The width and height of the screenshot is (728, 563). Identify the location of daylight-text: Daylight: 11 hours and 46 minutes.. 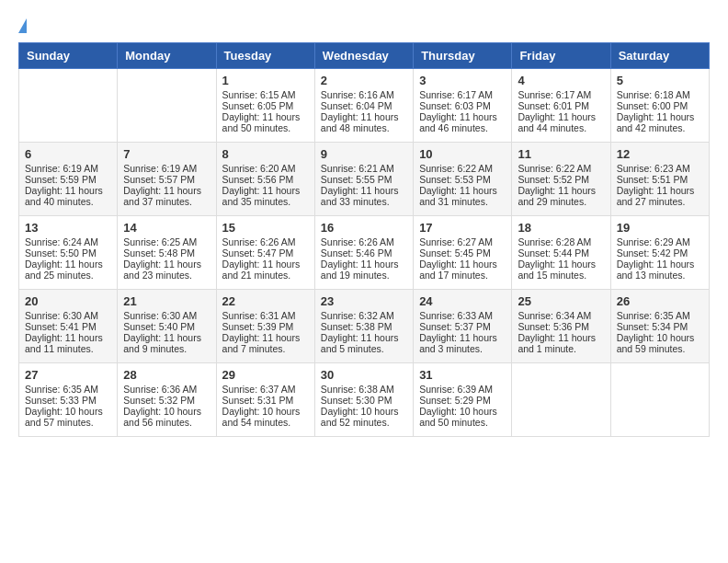
(462, 122).